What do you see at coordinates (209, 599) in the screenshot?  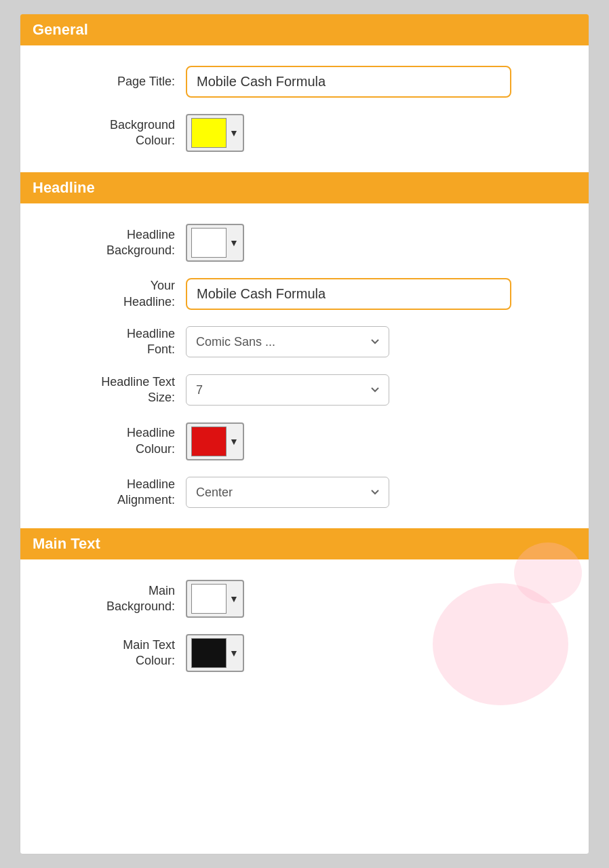 I see `main-bg-swatch` at bounding box center [209, 599].